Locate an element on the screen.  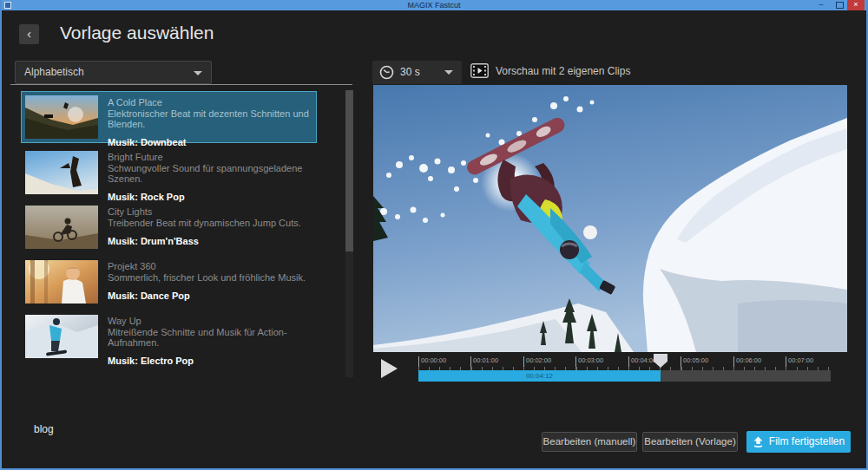
finish-film-label: Film fertigstellen is located at coordinates (807, 442).